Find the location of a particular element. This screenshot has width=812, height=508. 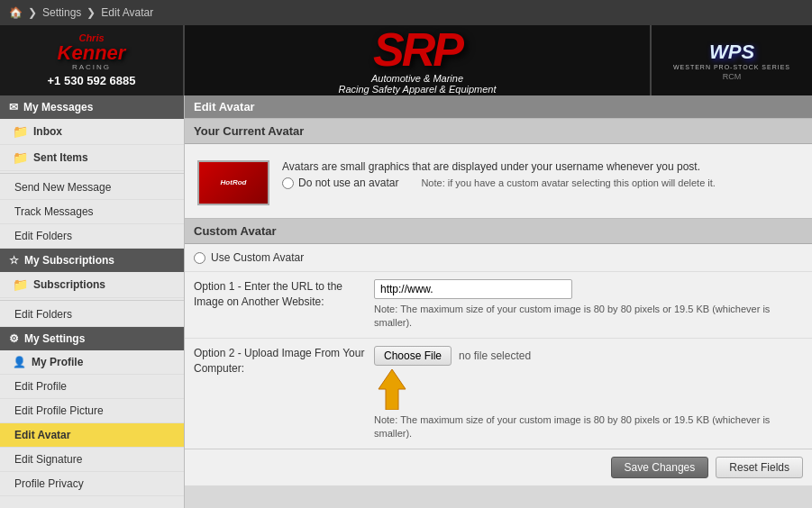

sidebar-item-edit-profile: Edit Profile is located at coordinates (92, 387).